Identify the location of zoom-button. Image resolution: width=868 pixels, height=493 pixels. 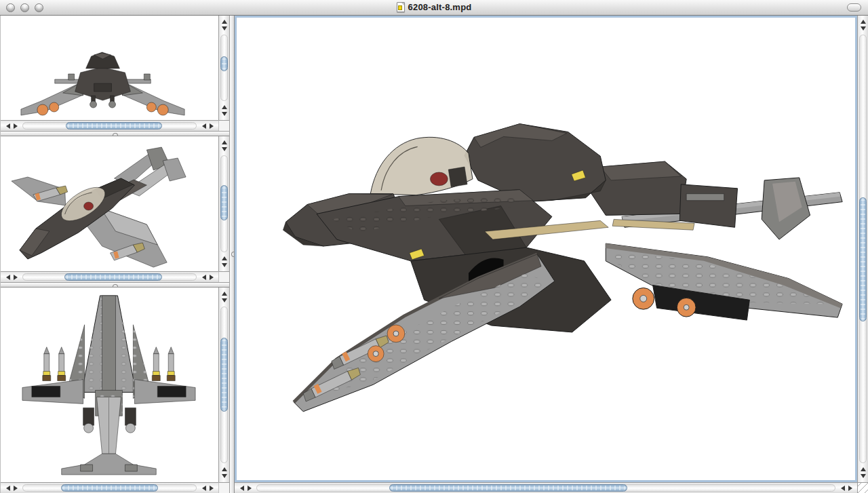
(39, 8).